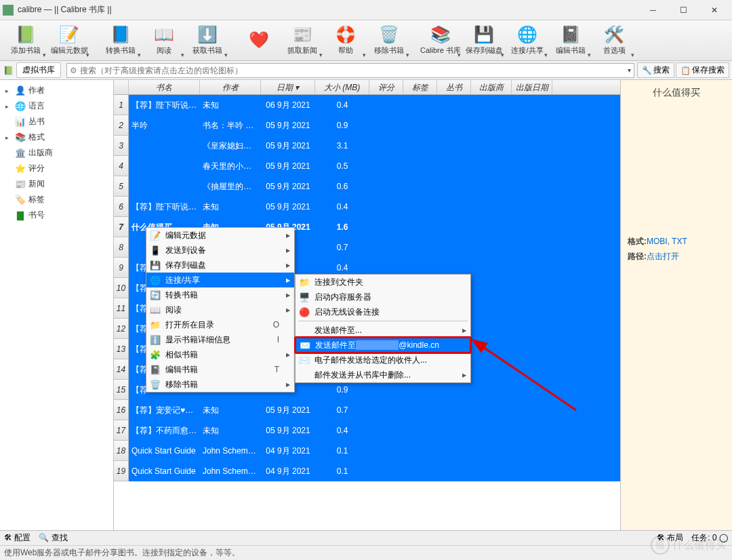 This screenshot has height=560, width=732. I want to click on cell-size: 0.4, so click(342, 268).